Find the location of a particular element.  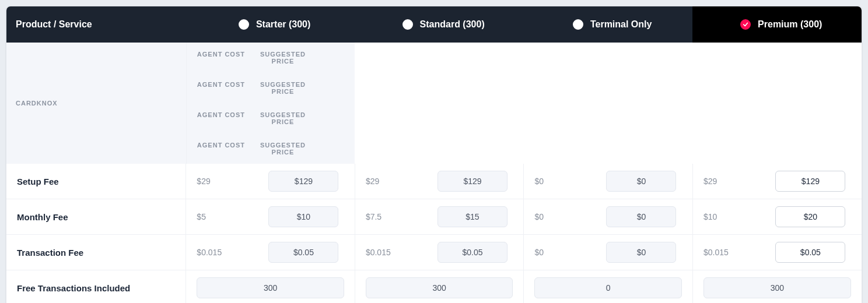

radio-checked-icon is located at coordinates (746, 24).